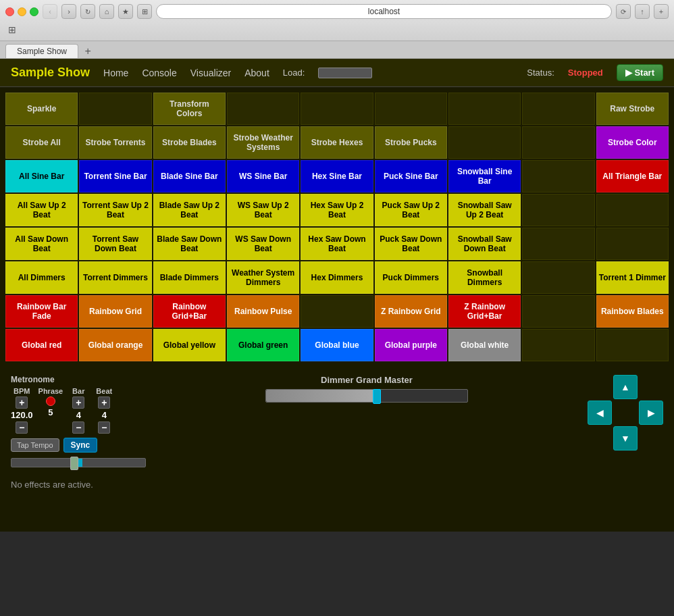  Describe the element at coordinates (632, 143) in the screenshot. I see `grid-cell-1-8: Strobe Color` at that location.